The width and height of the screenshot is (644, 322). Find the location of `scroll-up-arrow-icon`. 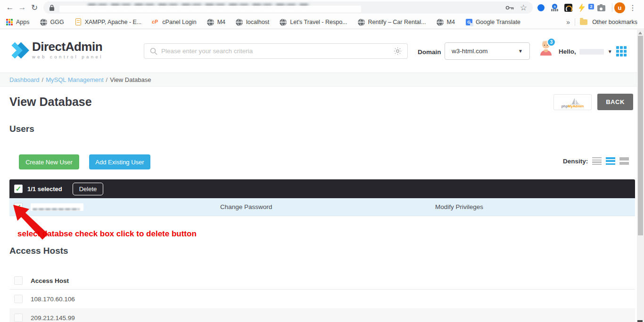

scroll-up-arrow-icon is located at coordinates (640, 33).